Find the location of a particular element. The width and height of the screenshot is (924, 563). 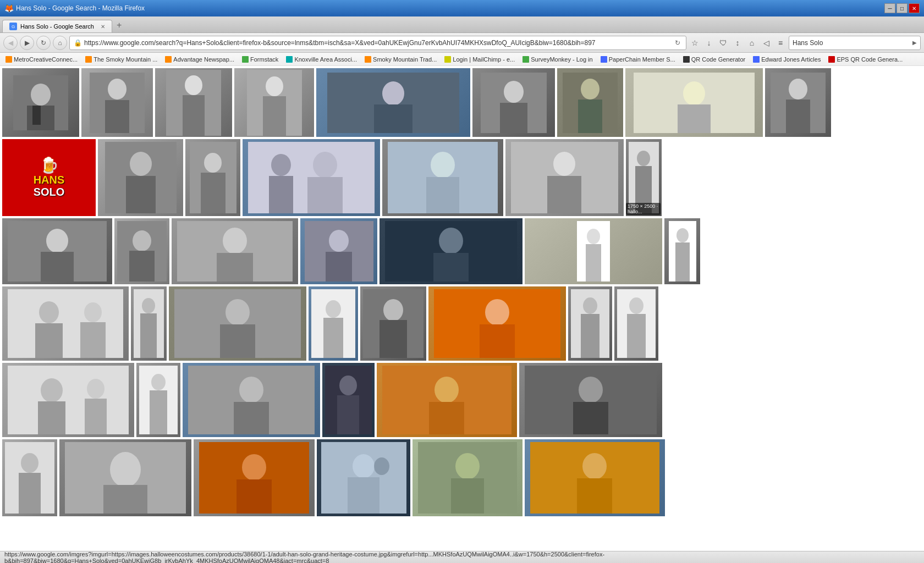

image-result: 1750 × 2500 · hallo... is located at coordinates (644, 178).